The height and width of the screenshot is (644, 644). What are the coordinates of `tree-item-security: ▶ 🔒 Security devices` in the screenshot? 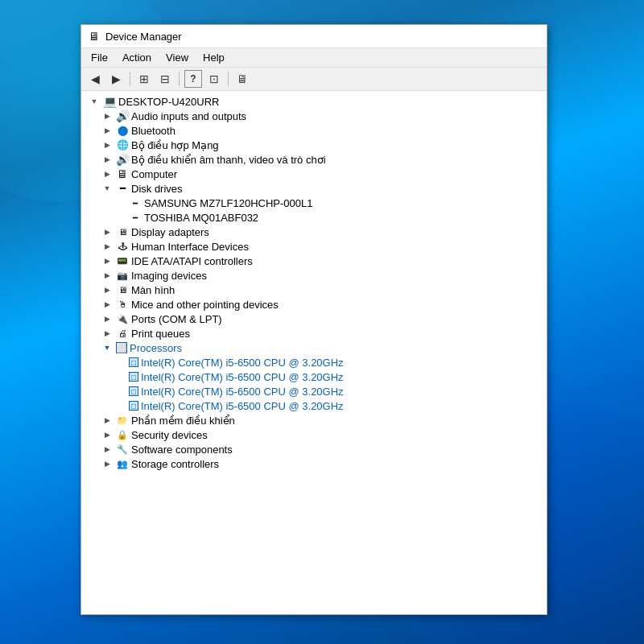 It's located at (314, 435).